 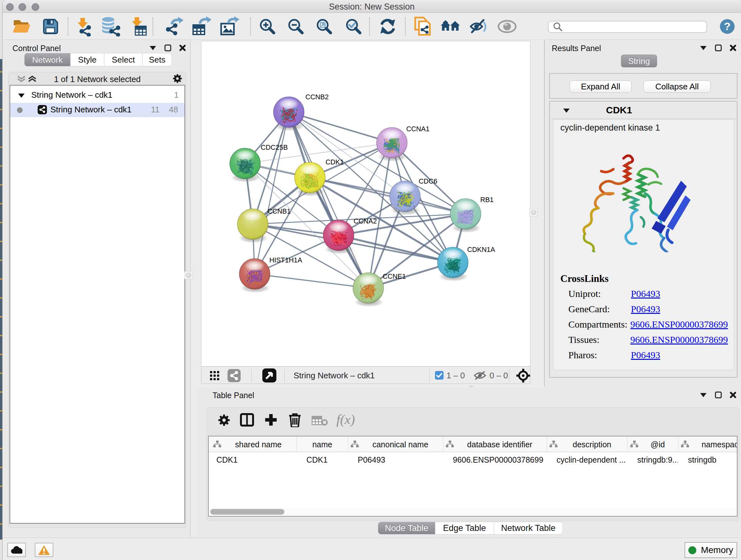 What do you see at coordinates (37, 48) in the screenshot?
I see `control-panel-title: Control Panel` at bounding box center [37, 48].